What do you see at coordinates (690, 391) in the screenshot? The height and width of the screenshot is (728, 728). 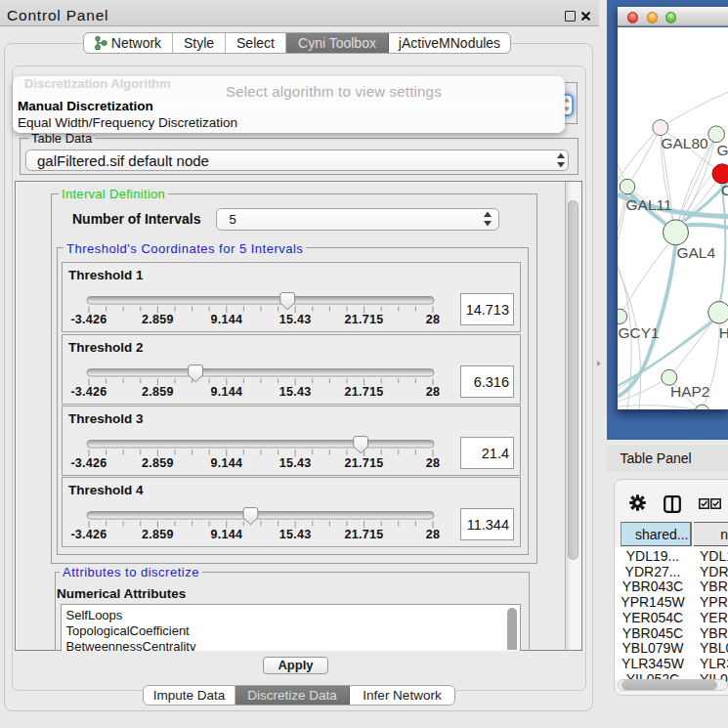 I see `svg-text: HAP2` at bounding box center [690, 391].